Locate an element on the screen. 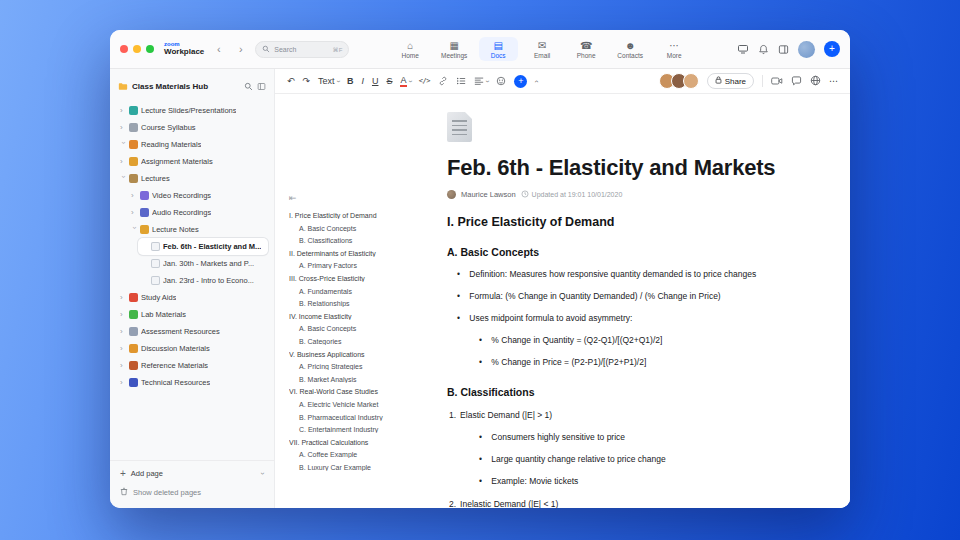 The height and width of the screenshot is (540, 960). user-avatar is located at coordinates (806, 50).